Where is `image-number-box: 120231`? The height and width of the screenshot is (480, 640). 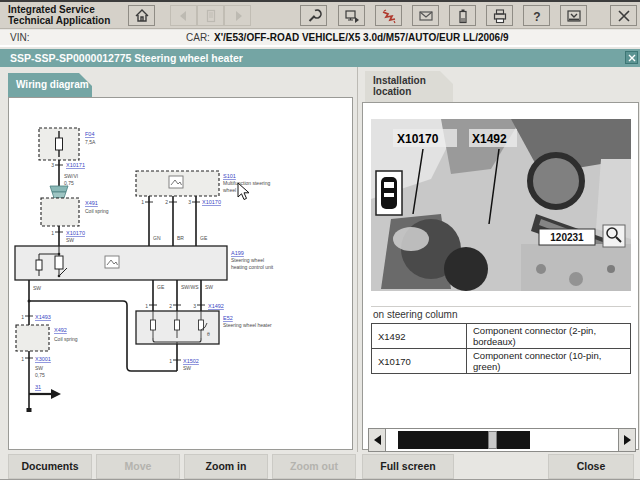 image-number-box: 120231 is located at coordinates (567, 237).